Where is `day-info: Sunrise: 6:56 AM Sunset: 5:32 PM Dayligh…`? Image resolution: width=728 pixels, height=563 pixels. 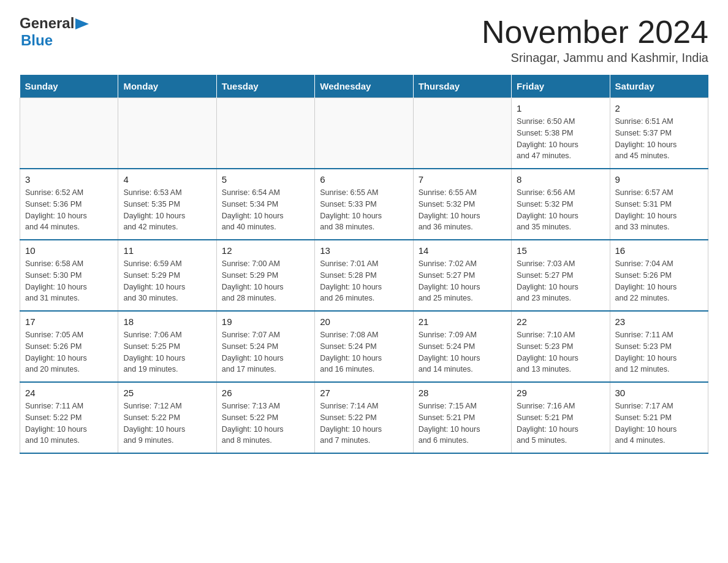
day-info: Sunrise: 6:56 AM Sunset: 5:32 PM Dayligh… is located at coordinates (560, 210).